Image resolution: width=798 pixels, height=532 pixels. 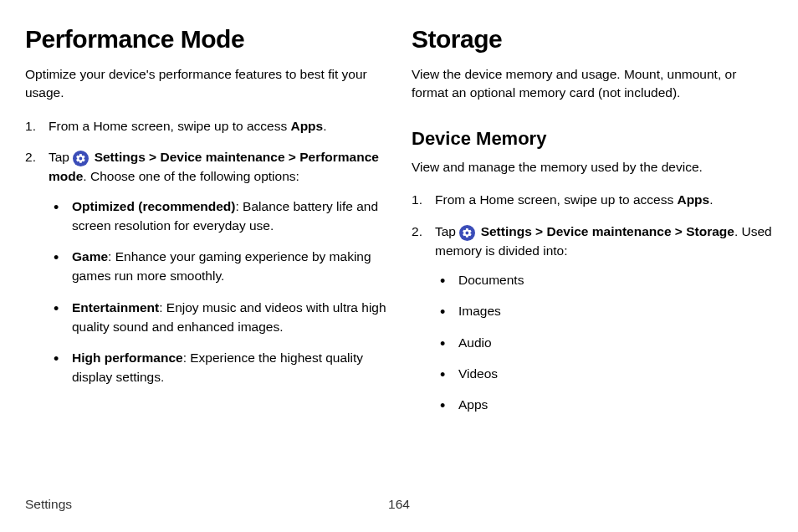 What do you see at coordinates (604, 405) in the screenshot?
I see `category-apps: Apps` at bounding box center [604, 405].